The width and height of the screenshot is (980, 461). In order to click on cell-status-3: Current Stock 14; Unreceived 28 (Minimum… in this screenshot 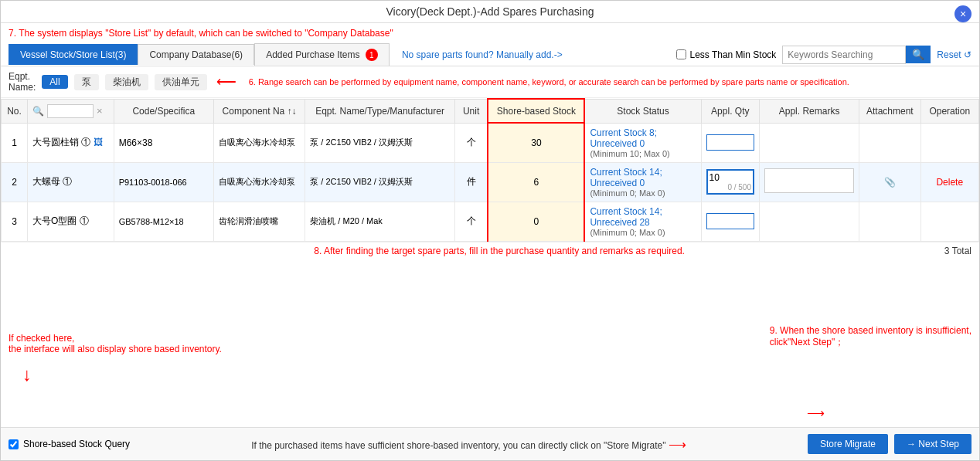, I will do `click(643, 221)`.